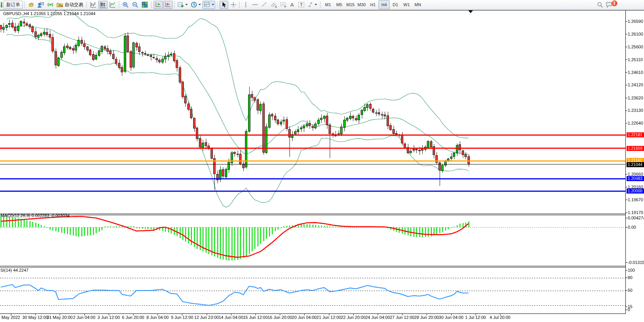 The width and height of the screenshot is (644, 322). I want to click on price-axis-label: 1.25110, so click(635, 60).